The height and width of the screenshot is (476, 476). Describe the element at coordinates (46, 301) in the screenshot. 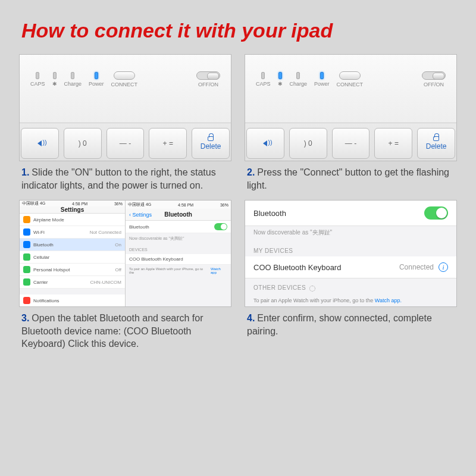

I see `notif-label: Notifications` at that location.